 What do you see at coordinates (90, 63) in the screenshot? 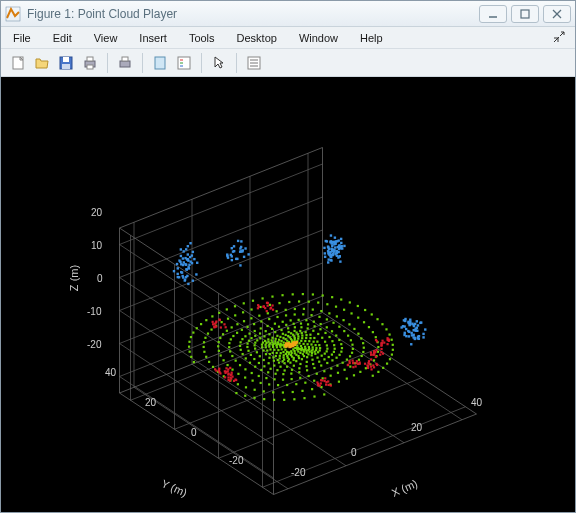
I see `print-figure-icon` at bounding box center [90, 63].